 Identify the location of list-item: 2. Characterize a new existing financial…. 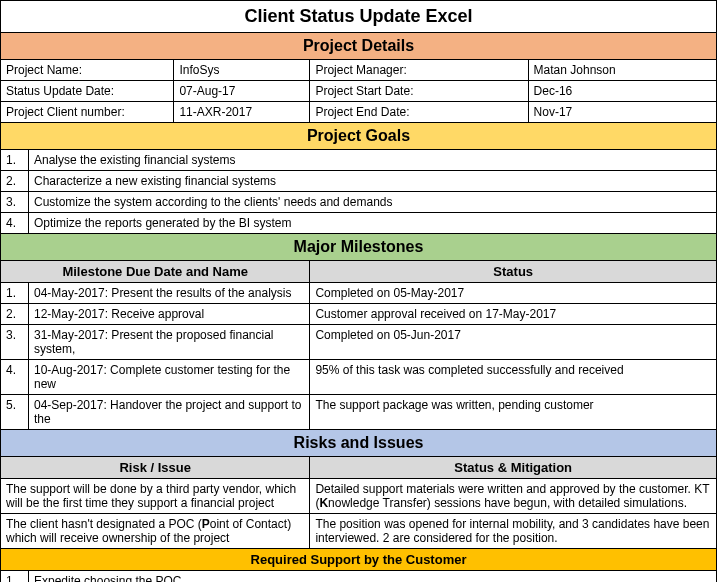
(359, 182).